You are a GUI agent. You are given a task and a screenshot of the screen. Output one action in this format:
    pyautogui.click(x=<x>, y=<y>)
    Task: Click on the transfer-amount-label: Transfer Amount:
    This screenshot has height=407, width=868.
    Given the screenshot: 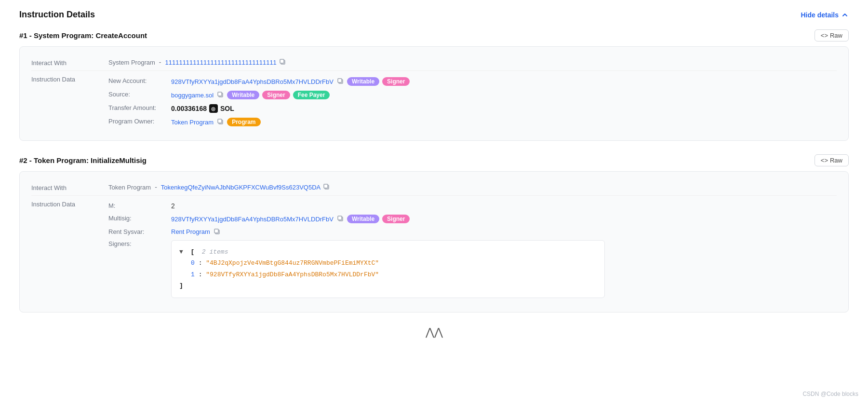 What is the action you would take?
    pyautogui.click(x=140, y=108)
    